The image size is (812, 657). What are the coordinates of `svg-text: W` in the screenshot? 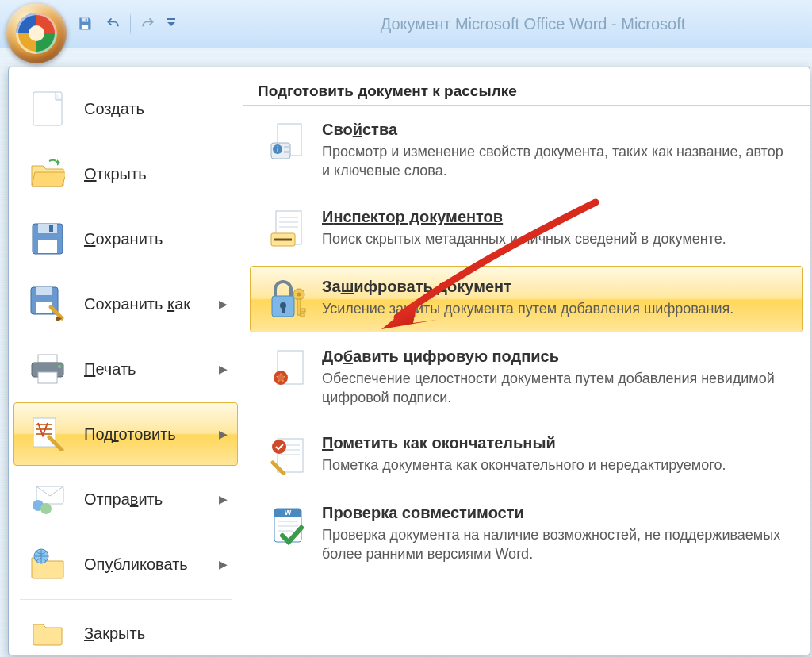 It's located at (289, 513).